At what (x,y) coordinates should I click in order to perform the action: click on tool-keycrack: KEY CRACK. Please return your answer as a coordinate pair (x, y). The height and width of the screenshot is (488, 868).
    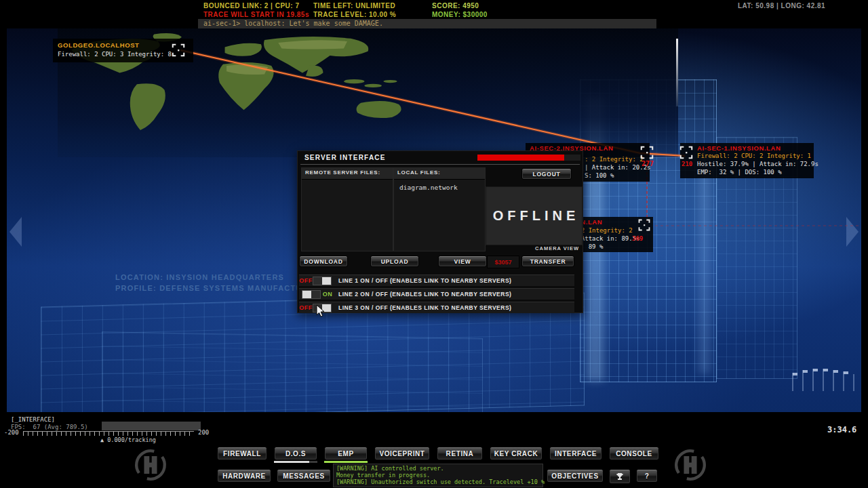
    Looking at the image, I should click on (516, 455).